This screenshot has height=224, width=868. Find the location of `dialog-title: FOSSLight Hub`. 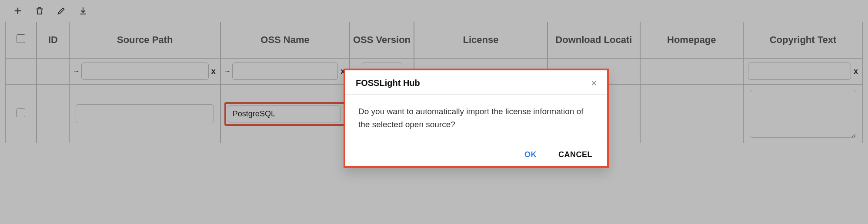

dialog-title: FOSSLight Hub is located at coordinates (388, 83).